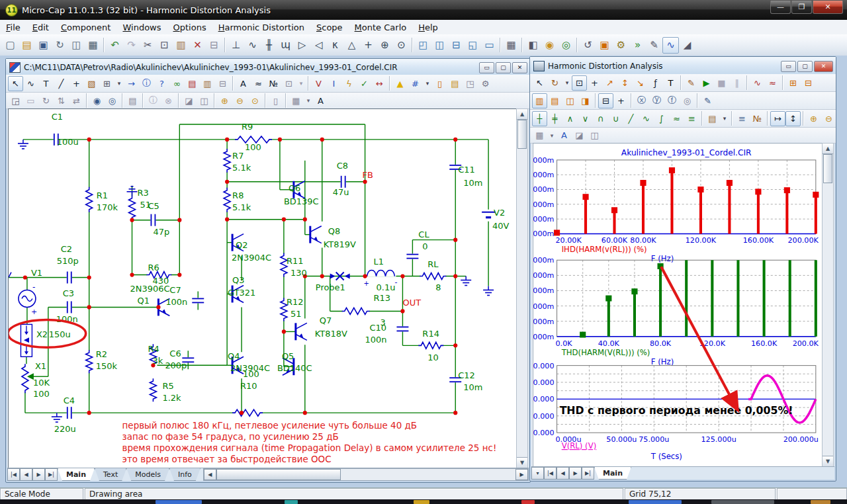 The height and width of the screenshot is (504, 847). Describe the element at coordinates (240, 101) in the screenshot. I see `zoom-out-button: ⊖` at that location.